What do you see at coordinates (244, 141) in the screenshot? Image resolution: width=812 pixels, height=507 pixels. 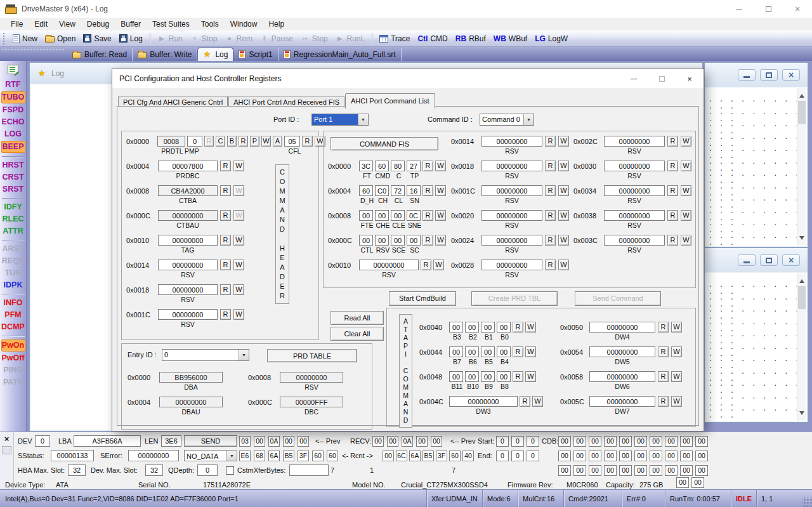 I see `flag-r2-button: R` at bounding box center [244, 141].